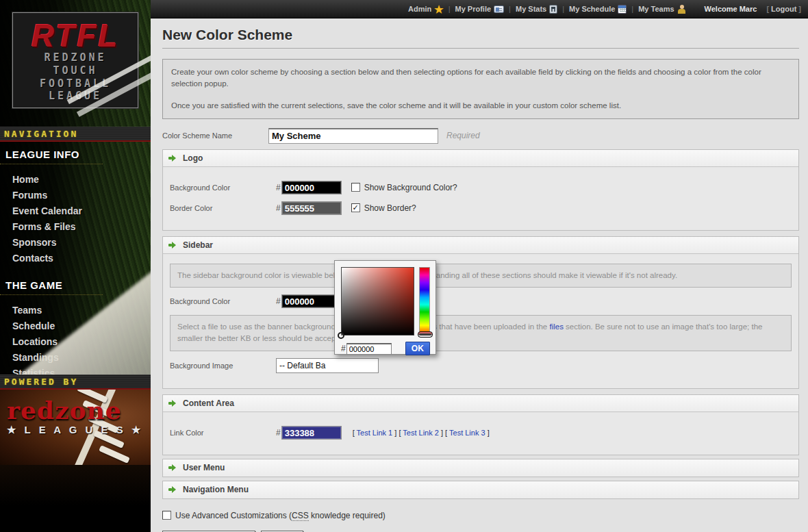 The height and width of the screenshot is (532, 808). Describe the element at coordinates (426, 10) in the screenshot. I see `topbar-admin: Admin ★` at that location.